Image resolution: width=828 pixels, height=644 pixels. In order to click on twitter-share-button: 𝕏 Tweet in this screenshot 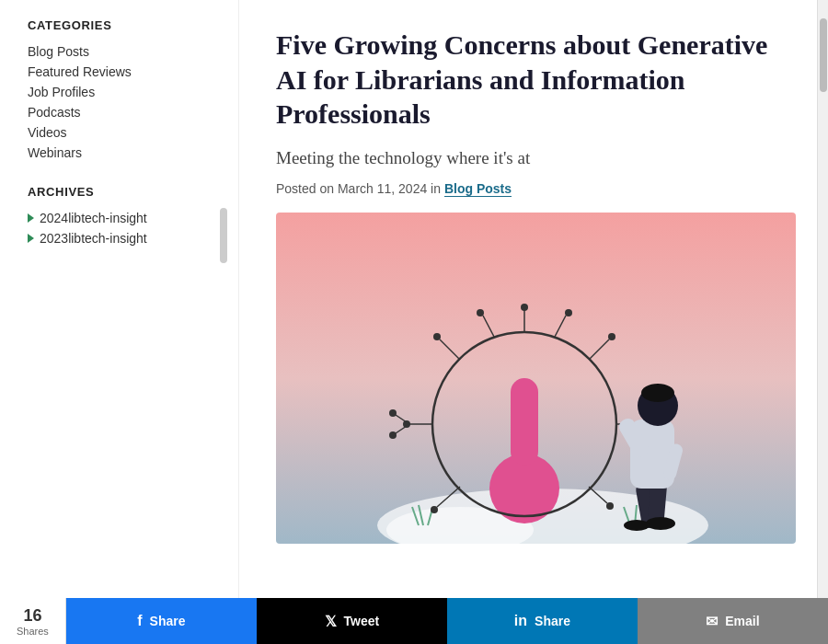, I will do `click(351, 621)`.